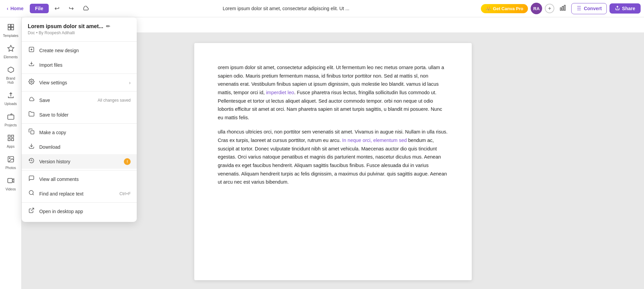 The image size is (644, 289). I want to click on plus-icon: +, so click(550, 8).